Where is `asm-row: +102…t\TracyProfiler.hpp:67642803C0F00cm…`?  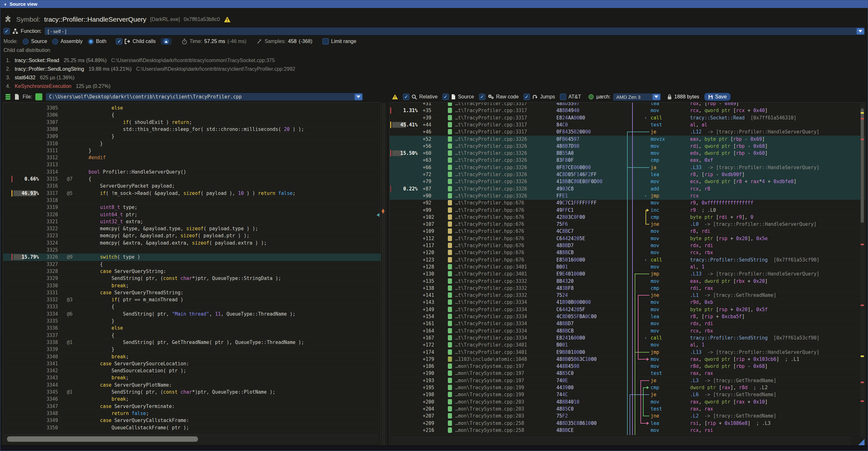 asm-row: +102…t\TracyProfiler.hpp:67642803C0F00cm… is located at coordinates (627, 217).